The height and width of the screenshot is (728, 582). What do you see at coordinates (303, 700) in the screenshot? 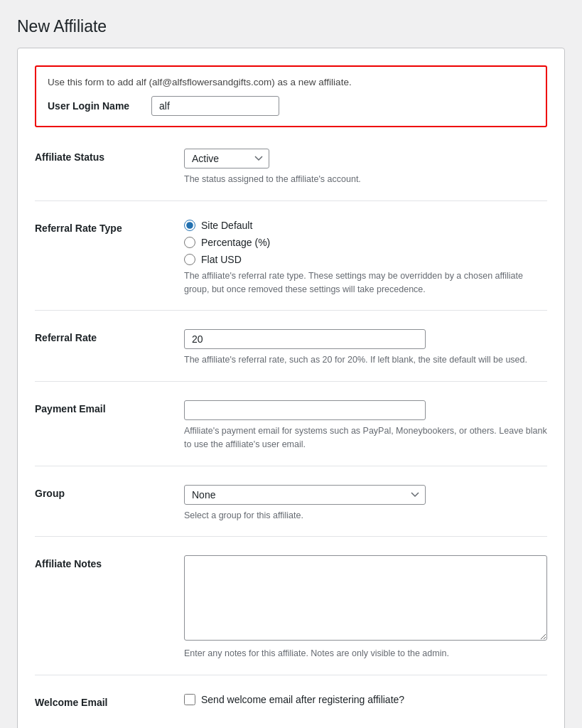
I see `welcome-email-checkbox-label: Send welcome email after registering aff…` at bounding box center [303, 700].